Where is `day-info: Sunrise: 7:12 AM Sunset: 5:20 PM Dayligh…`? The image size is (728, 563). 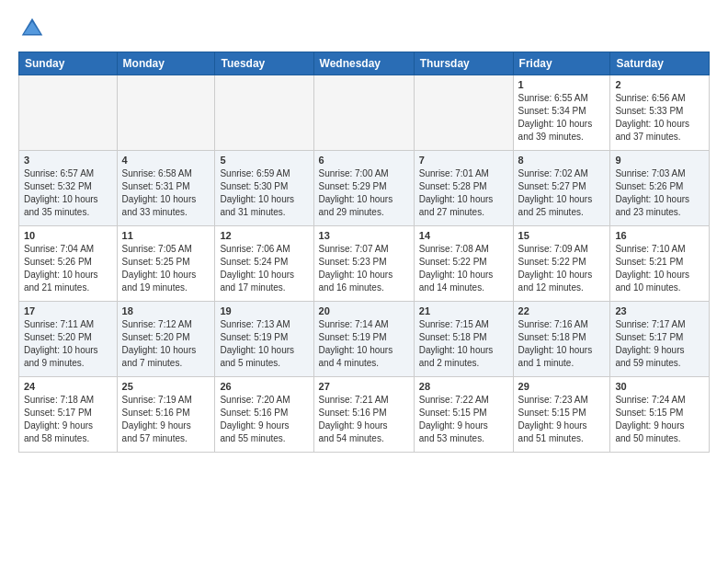
day-info: Sunrise: 7:12 AM Sunset: 5:20 PM Dayligh… is located at coordinates (166, 344).